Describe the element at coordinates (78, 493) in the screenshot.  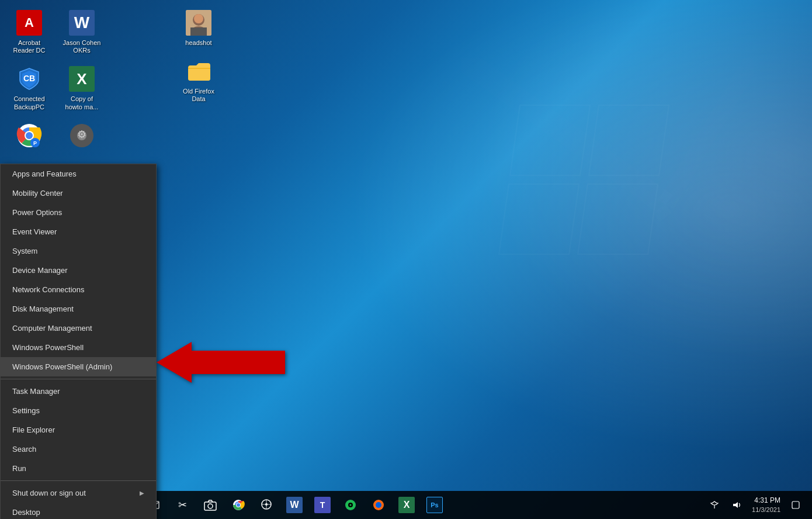
I see `menu-item-shut-down: Shut down or sign out ▶` at that location.